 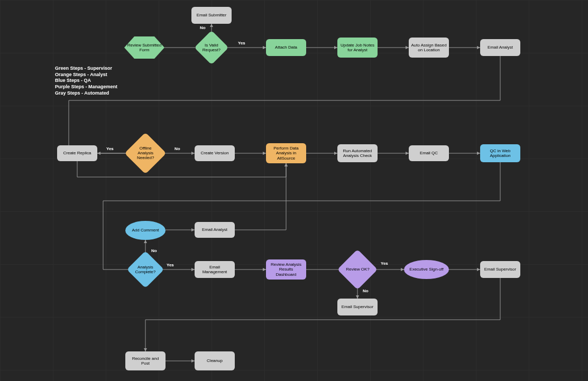 I want to click on node-label: Reconcile and Post, so click(x=145, y=361).